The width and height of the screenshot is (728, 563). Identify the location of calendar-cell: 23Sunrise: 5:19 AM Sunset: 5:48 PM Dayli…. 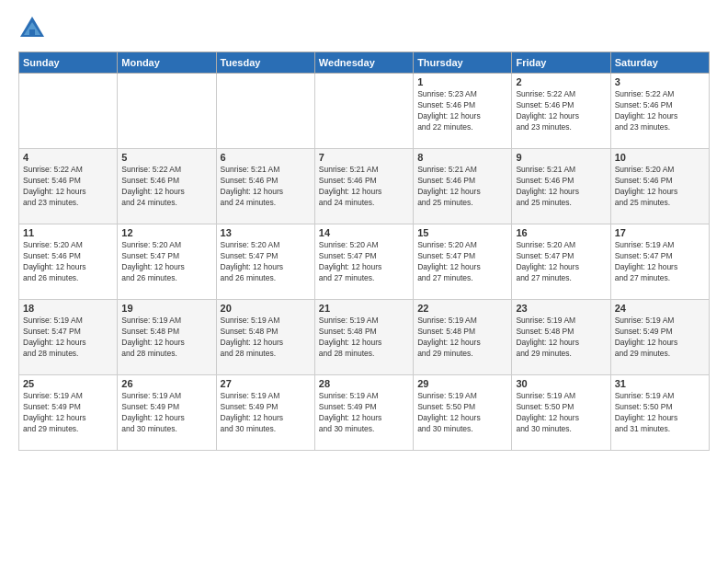
(561, 338).